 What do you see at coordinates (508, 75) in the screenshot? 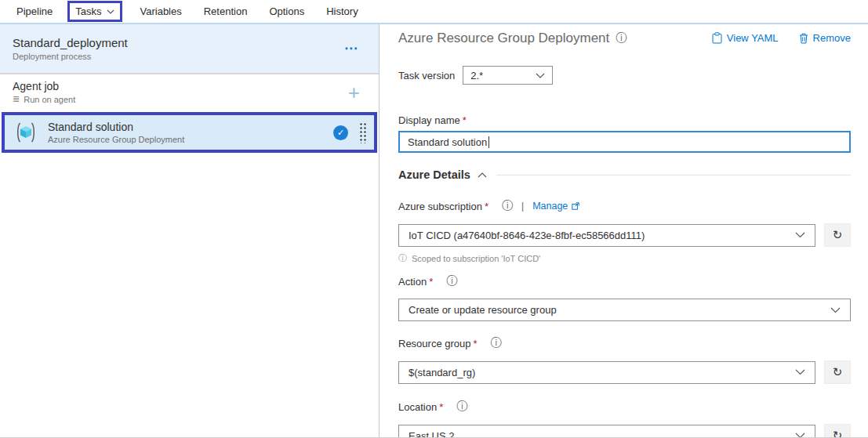
I see `task-version-select: 2.*` at bounding box center [508, 75].